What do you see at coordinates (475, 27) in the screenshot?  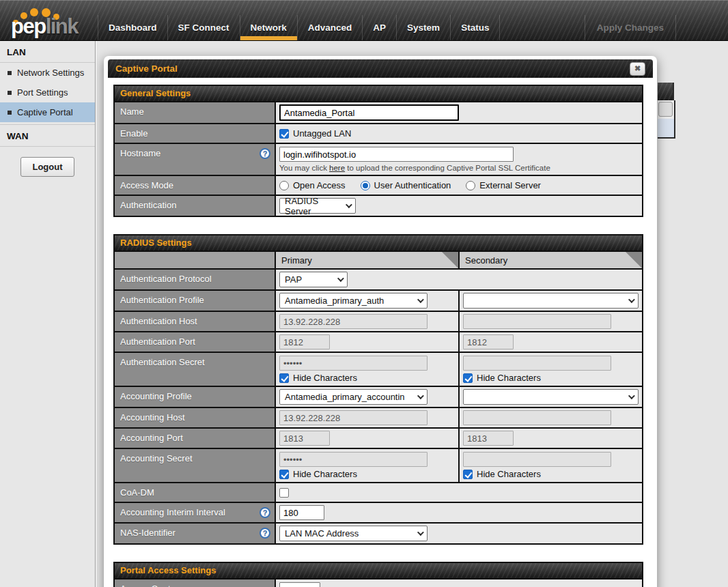 I see `tab-status: Status` at bounding box center [475, 27].